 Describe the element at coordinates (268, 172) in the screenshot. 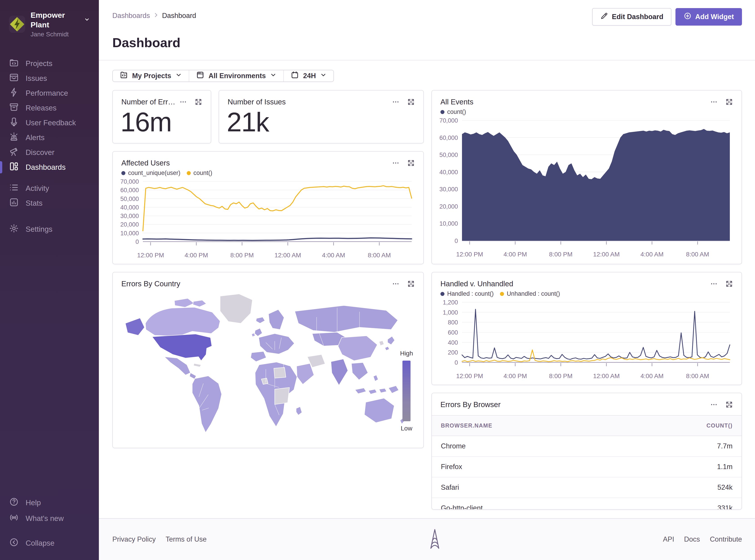

I see `chart-legend: count_unique(user) count()` at that location.